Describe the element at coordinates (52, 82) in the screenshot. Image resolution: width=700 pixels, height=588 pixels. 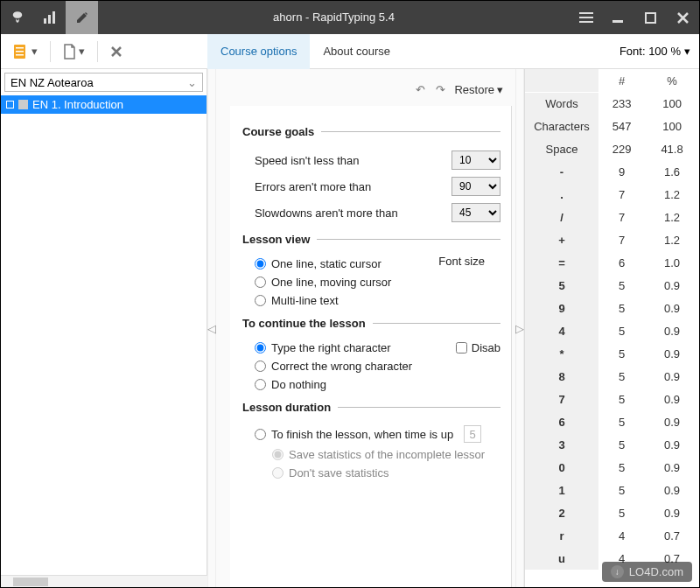
I see `language-value: EN NZ Aotearoa` at that location.